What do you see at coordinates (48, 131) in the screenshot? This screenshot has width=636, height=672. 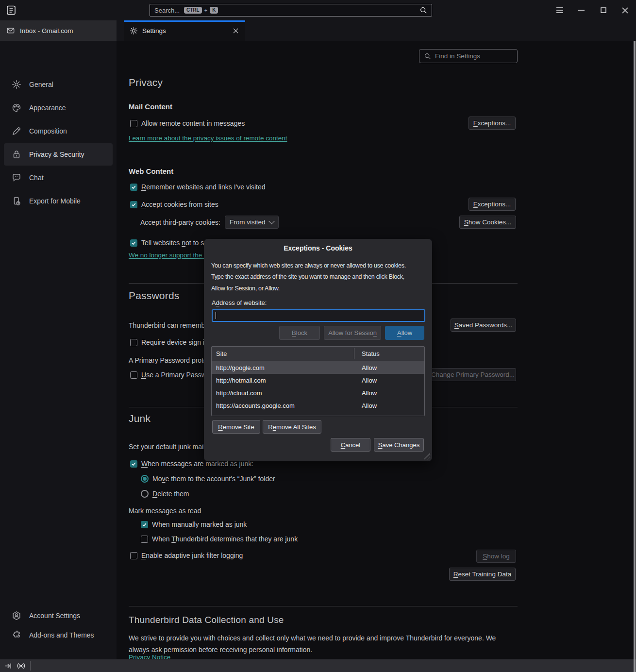 I see `sidebar-item-label: Composition` at bounding box center [48, 131].